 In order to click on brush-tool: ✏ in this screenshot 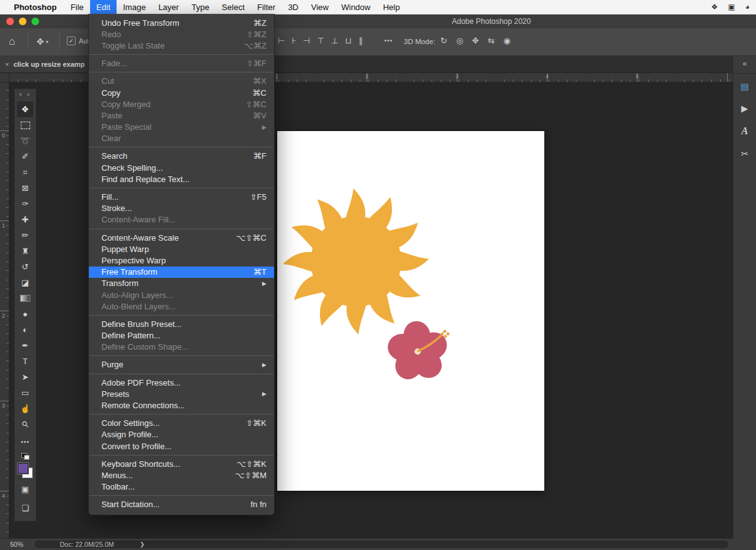, I will do `click(25, 236)`.